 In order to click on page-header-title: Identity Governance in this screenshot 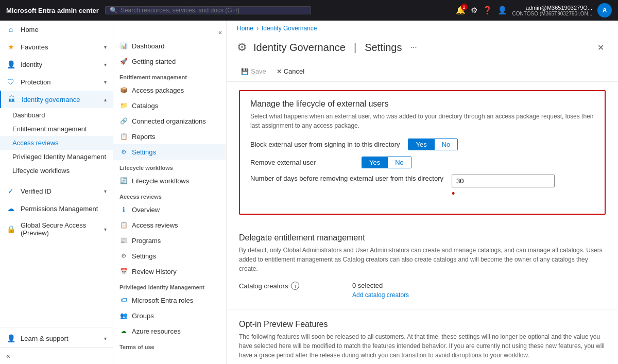, I will do `click(300, 47)`.